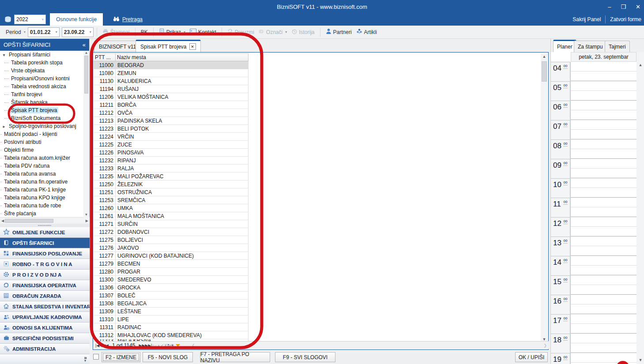 The height and width of the screenshot is (364, 644). I want to click on chevron-down-icon: ▾, so click(85, 361).